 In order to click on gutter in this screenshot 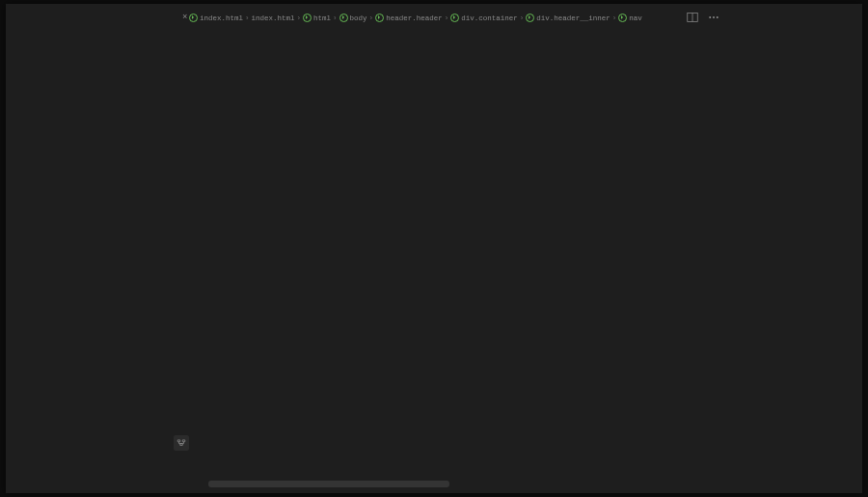, I will do `click(182, 257)`.